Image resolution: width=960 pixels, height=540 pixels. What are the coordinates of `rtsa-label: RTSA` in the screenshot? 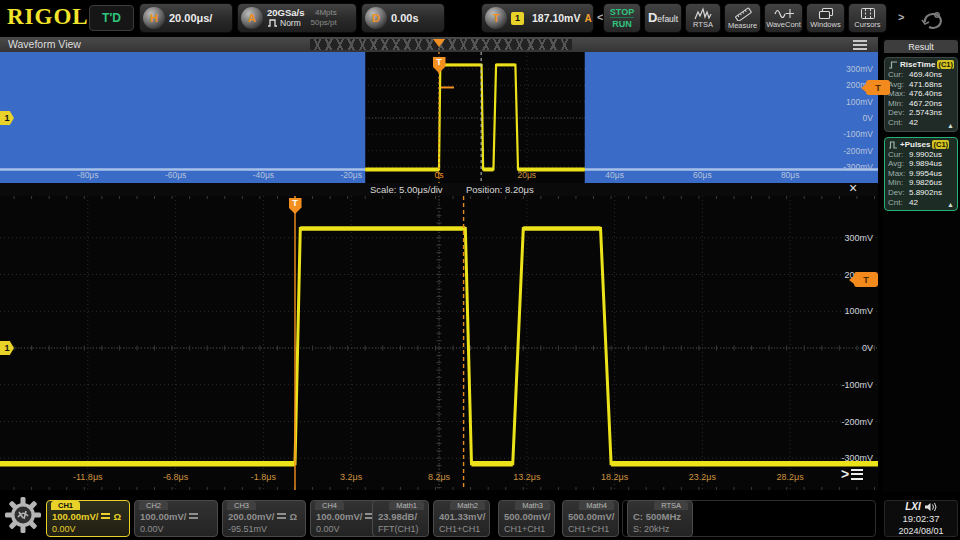 It's located at (703, 25).